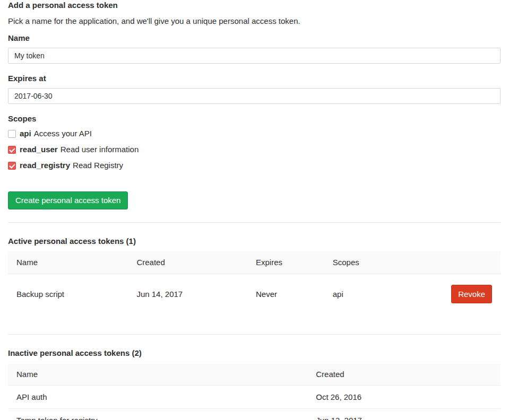 The image size is (509, 420). What do you see at coordinates (254, 397) in the screenshot?
I see `table-row: API auth Oct 26, 2016` at bounding box center [254, 397].